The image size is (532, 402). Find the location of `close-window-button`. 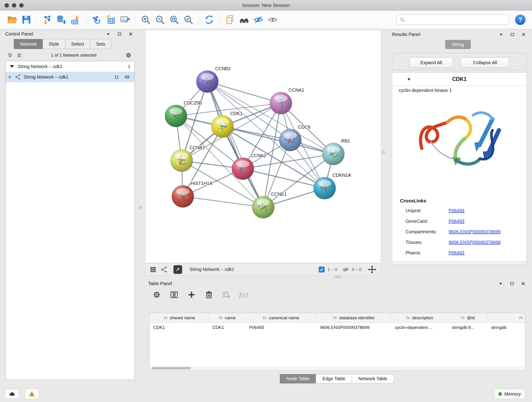

close-window-button is located at coordinates (7, 5).